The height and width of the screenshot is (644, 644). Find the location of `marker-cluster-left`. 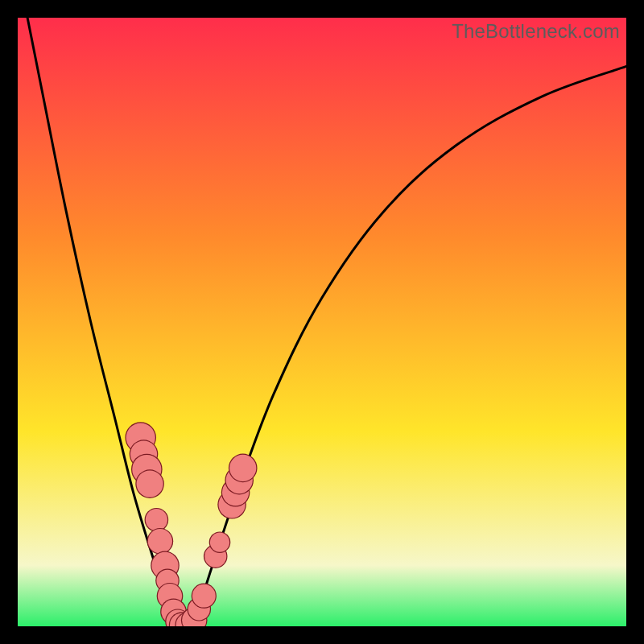

marker-cluster-left is located at coordinates (163, 524).